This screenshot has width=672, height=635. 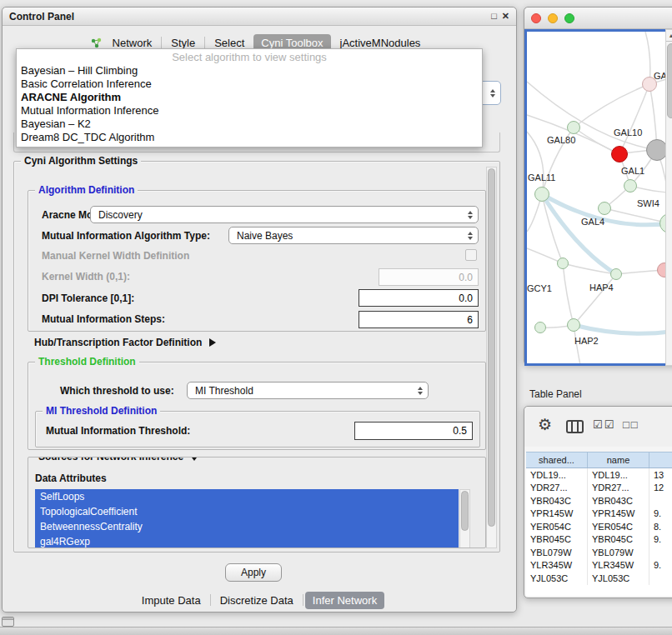 I want to click on column-header, so click(x=660, y=460).